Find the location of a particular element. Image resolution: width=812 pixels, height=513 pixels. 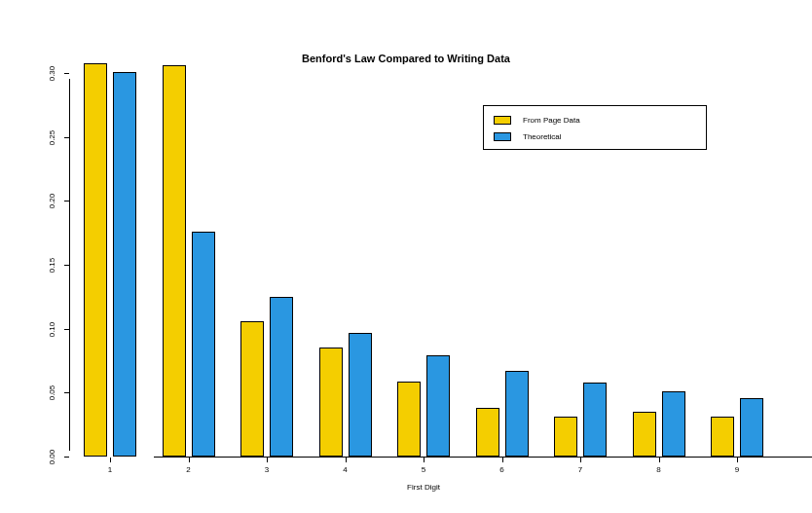

x-tick-label-4: 4 is located at coordinates (346, 469).